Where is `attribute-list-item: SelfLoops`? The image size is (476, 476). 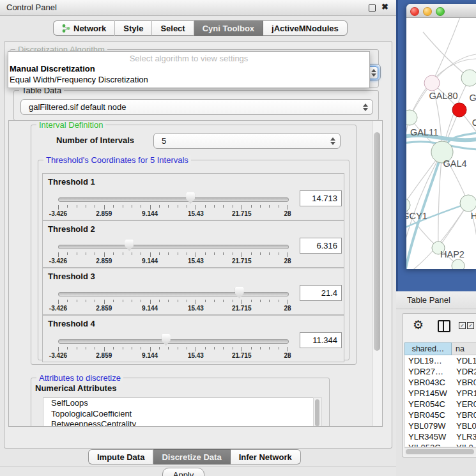 attribute-list-item: SelfLoops is located at coordinates (178, 404).